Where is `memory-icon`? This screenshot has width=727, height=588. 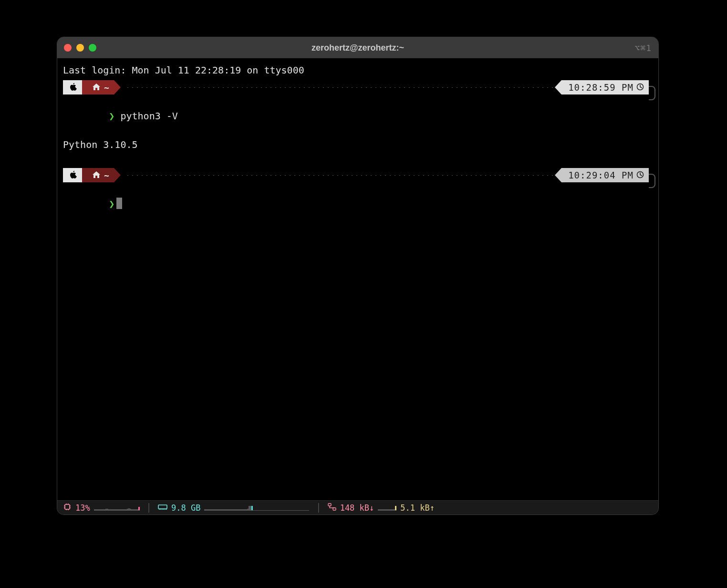 memory-icon is located at coordinates (163, 508).